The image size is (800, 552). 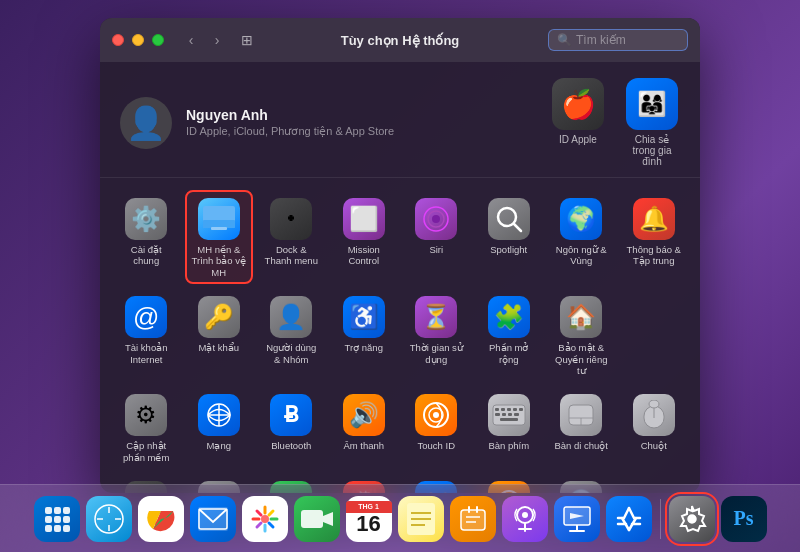 What do you see at coordinates (654, 428) in the screenshot?
I see `settings-icon-mouse: Chuột` at bounding box center [654, 428].